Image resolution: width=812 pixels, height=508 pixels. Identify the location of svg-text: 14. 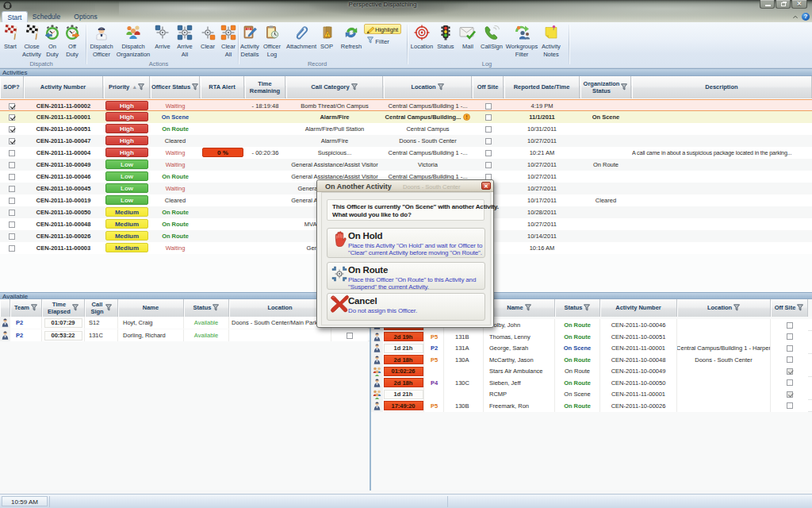
(249, 29).